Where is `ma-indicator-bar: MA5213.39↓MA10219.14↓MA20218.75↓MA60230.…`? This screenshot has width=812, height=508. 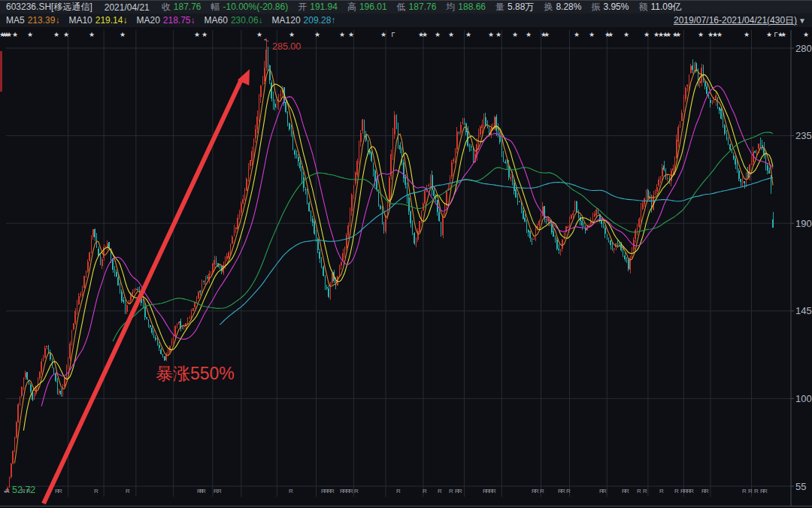 ma-indicator-bar: MA5213.39↓MA10219.14↓MA20218.75↓MA60230.… is located at coordinates (406, 20).